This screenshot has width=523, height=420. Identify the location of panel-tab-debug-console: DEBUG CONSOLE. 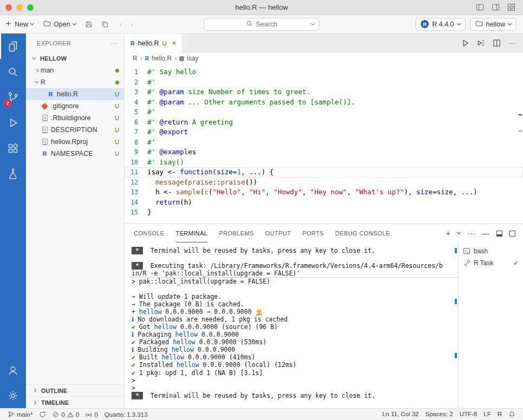
(363, 233).